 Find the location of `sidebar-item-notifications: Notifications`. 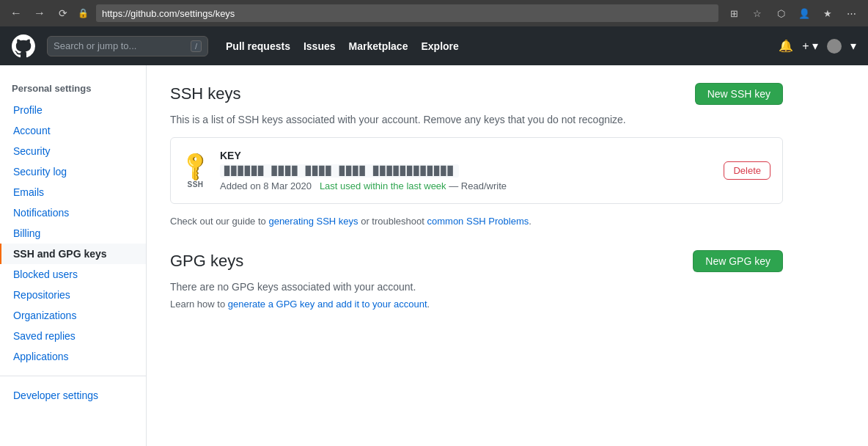

sidebar-item-notifications: Notifications is located at coordinates (73, 213).